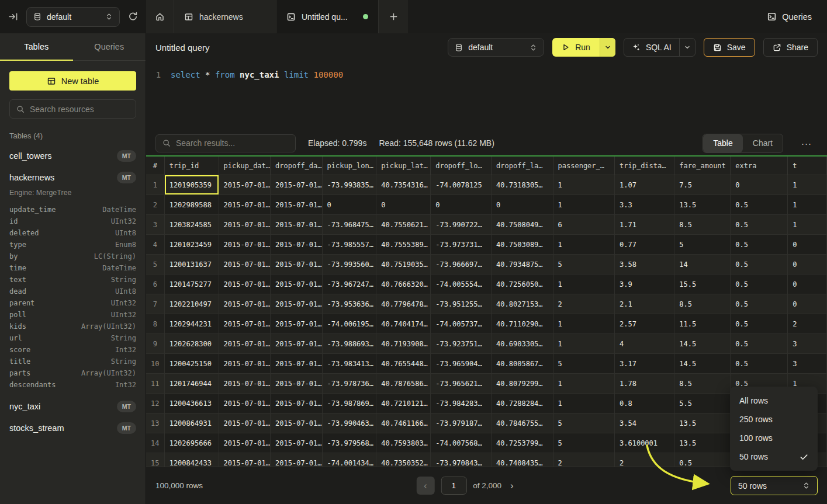 The image size is (827, 504). Describe the element at coordinates (722, 144) in the screenshot. I see `toggle-table-view: Table` at that location.